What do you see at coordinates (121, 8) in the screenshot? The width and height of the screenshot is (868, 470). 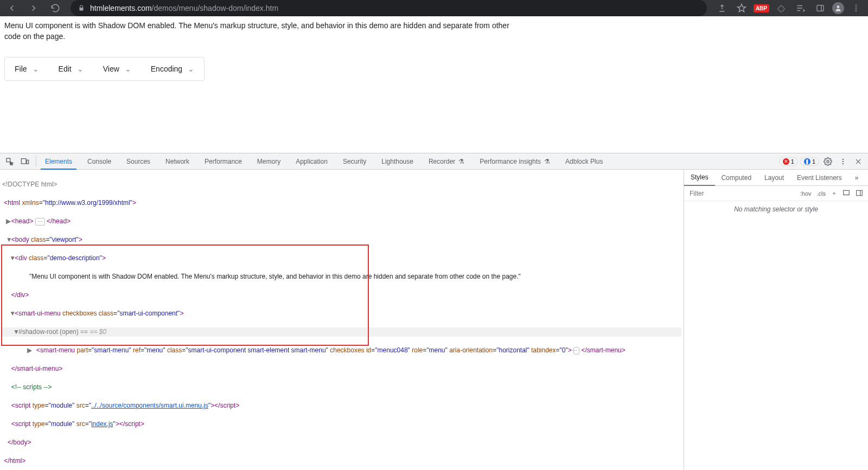 I see `url-host: htmlelements.com` at bounding box center [121, 8].